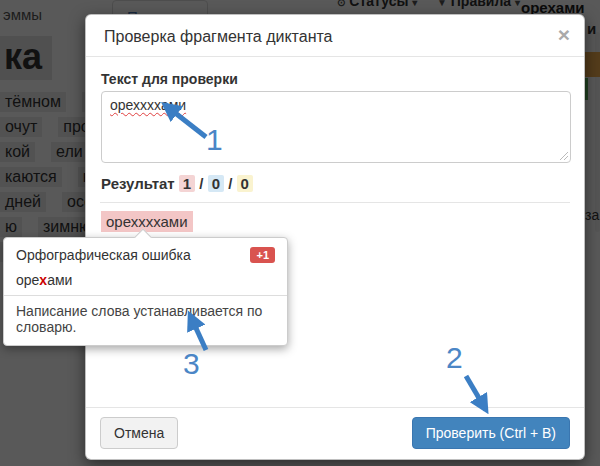 The height and width of the screenshot is (466, 600). I want to click on error-count-badge: 1, so click(187, 184).